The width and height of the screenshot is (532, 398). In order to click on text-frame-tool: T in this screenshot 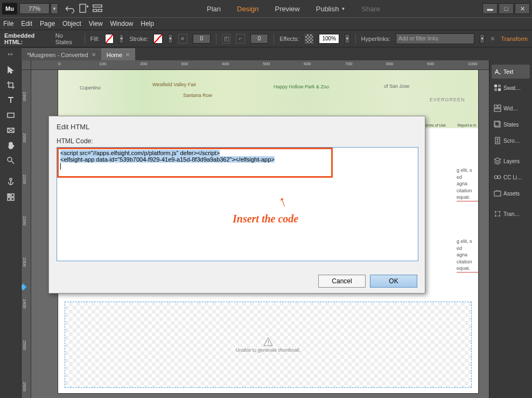, I will do `click(11, 197)`.